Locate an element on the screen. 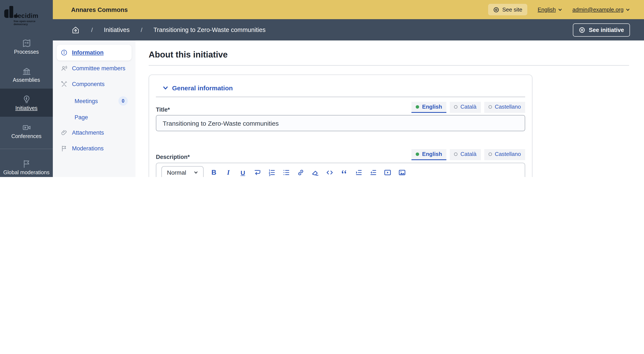 The image size is (644, 354). subnav-item-label: Information is located at coordinates (88, 52).